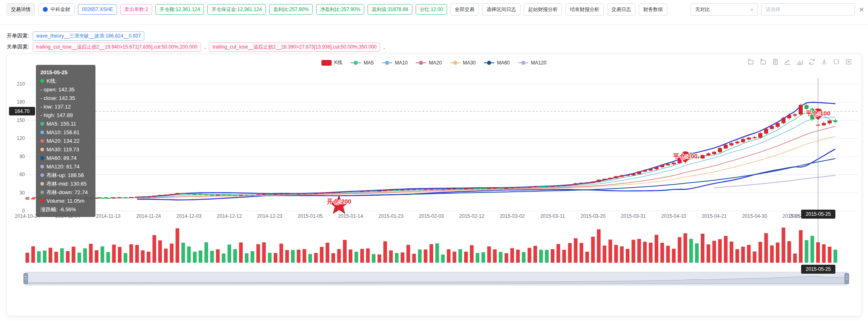  Describe the element at coordinates (16, 211) in the screenshot. I see `y-tick-label: 0` at that location.